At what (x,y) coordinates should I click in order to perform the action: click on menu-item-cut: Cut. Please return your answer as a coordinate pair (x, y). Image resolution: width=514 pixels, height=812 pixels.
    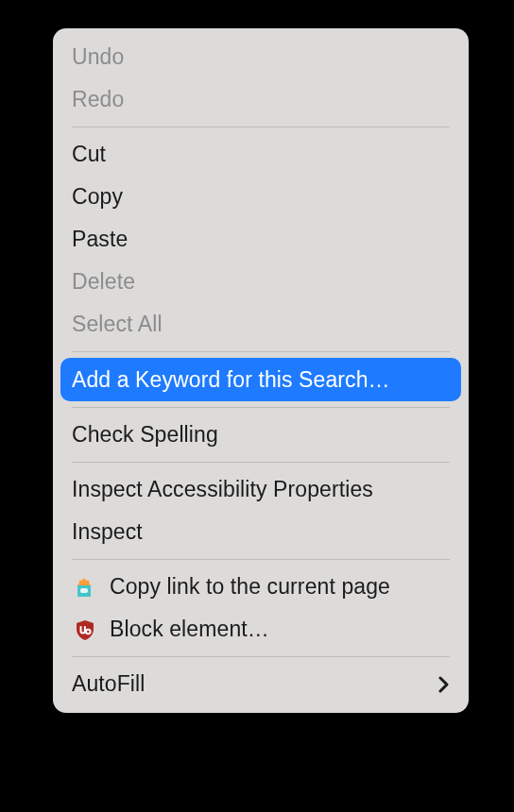
    Looking at the image, I should click on (261, 155).